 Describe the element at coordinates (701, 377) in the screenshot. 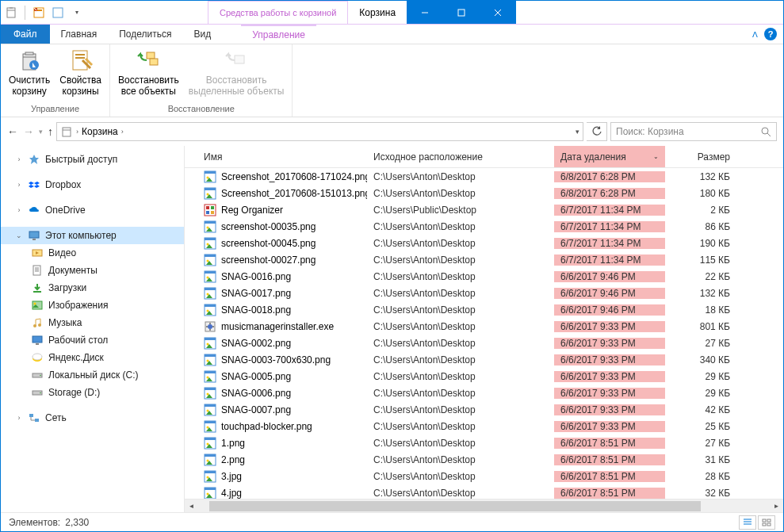

I see `file-size: 29 КБ` at that location.